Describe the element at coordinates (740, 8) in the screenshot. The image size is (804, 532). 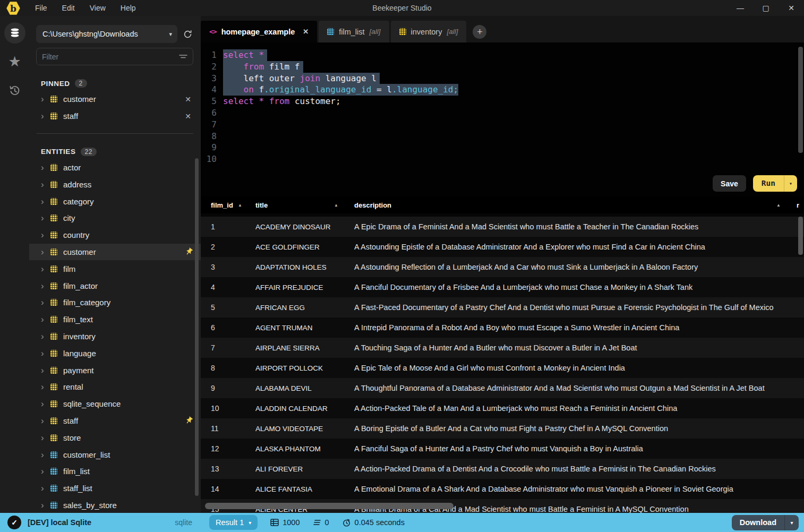
I see `minimize-button: —` at that location.